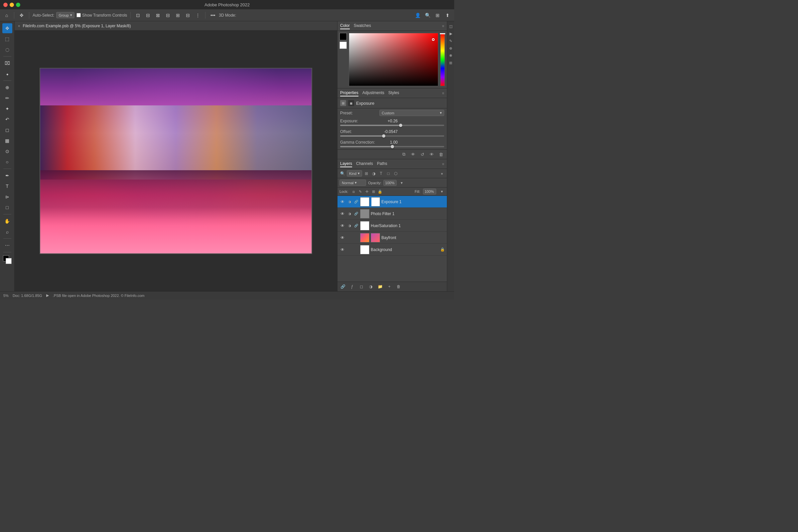  Describe the element at coordinates (9, 261) in the screenshot. I see `background-color` at that location.